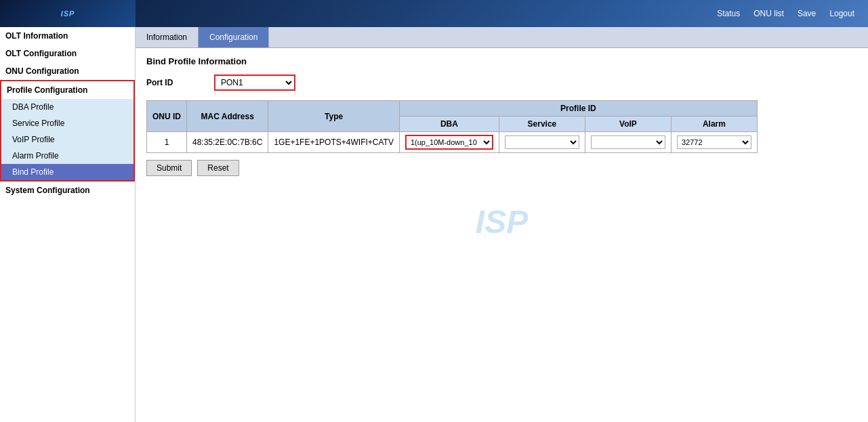 This screenshot has width=868, height=422. What do you see at coordinates (542, 142) in the screenshot?
I see `service-select` at bounding box center [542, 142].